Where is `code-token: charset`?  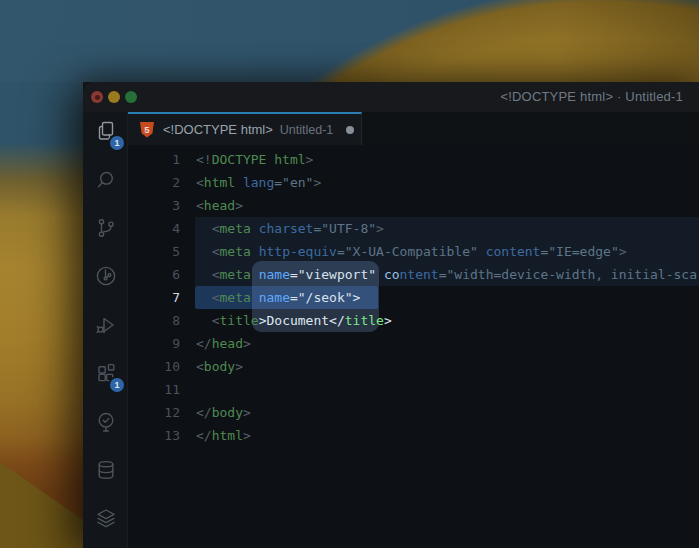
code-token: charset is located at coordinates (286, 228).